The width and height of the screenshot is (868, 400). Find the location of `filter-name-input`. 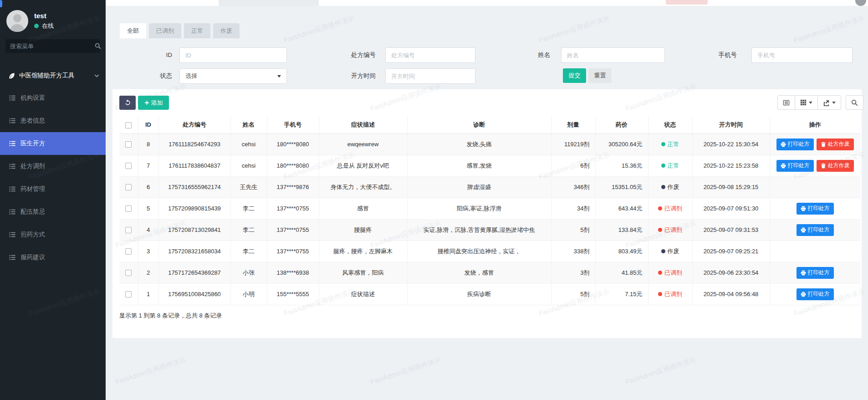

filter-name-input is located at coordinates (613, 55).